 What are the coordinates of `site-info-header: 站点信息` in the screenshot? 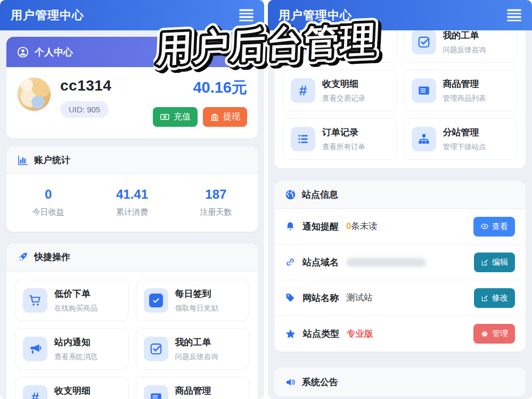 It's located at (400, 195).